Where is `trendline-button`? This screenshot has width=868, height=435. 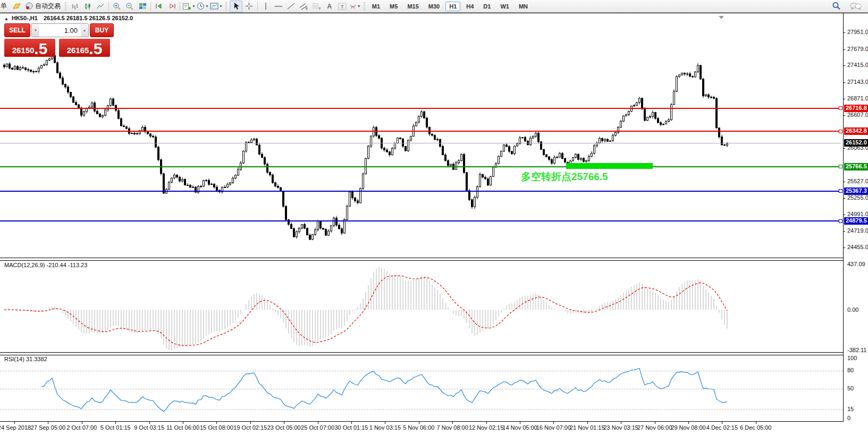 trendline-button is located at coordinates (291, 6).